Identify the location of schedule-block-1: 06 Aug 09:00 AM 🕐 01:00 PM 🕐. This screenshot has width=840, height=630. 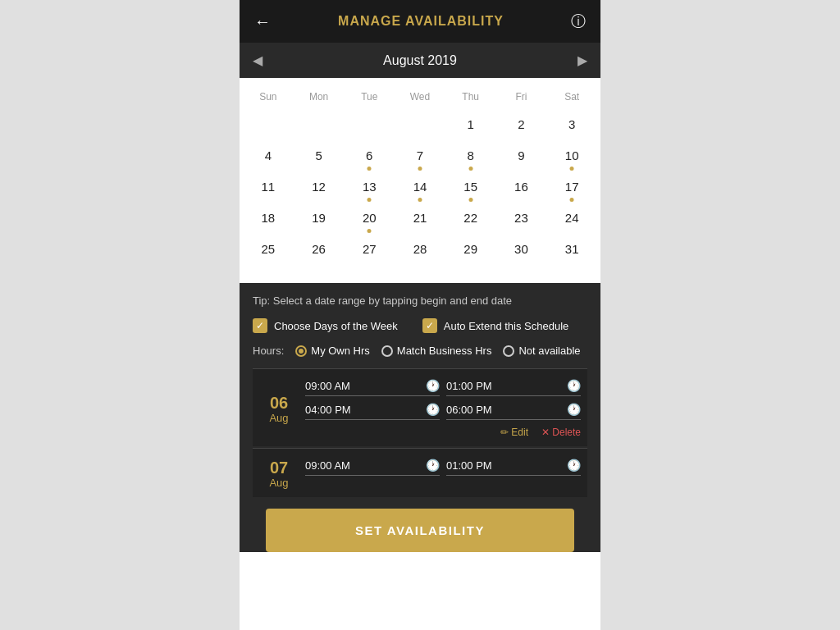
(420, 407).